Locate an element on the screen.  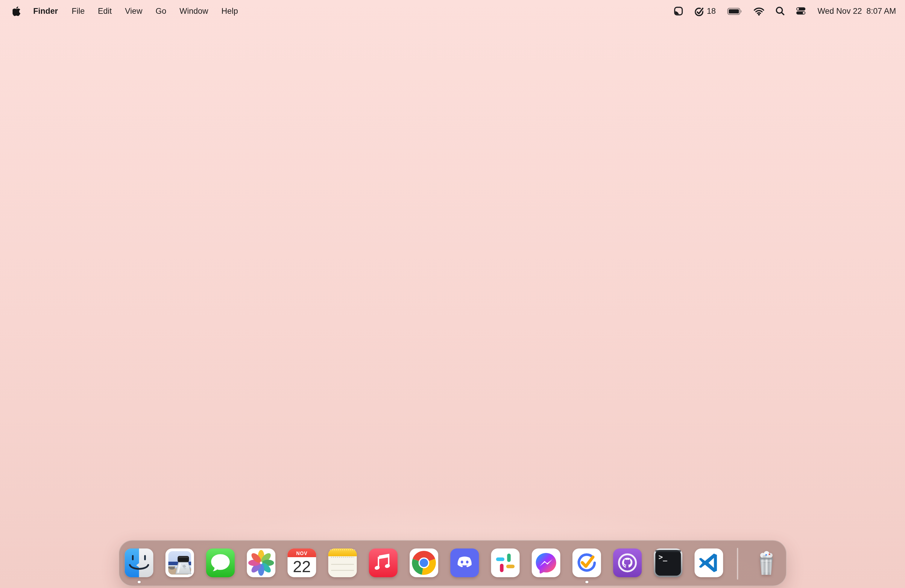
control-center-menu-extra is located at coordinates (801, 11).